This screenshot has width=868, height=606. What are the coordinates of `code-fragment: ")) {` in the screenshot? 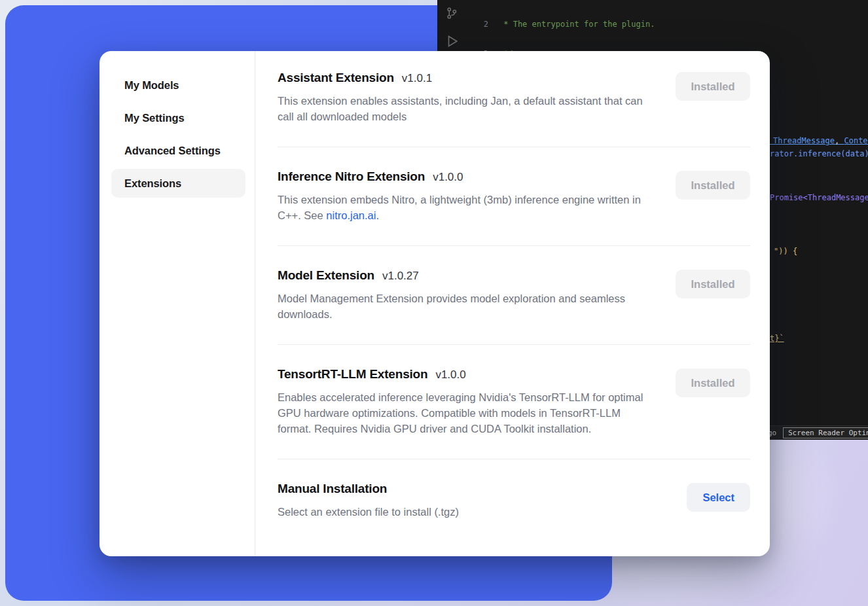 It's located at (786, 251).